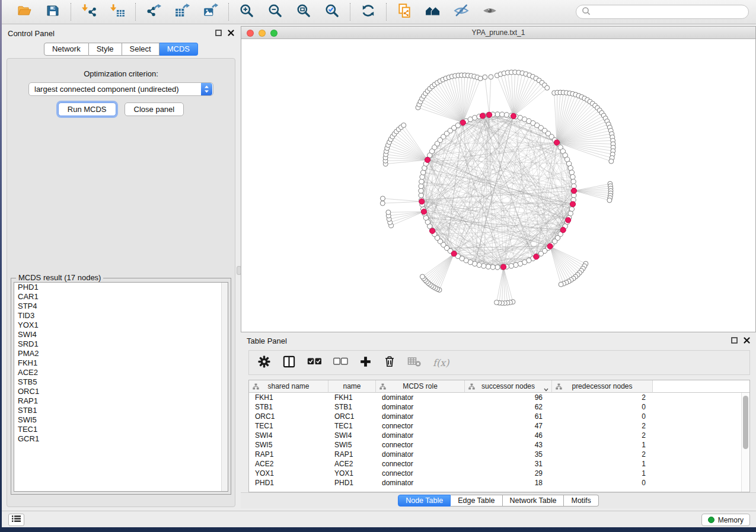  Describe the element at coordinates (509, 416) in the screenshot. I see `table-cell: 61` at that location.